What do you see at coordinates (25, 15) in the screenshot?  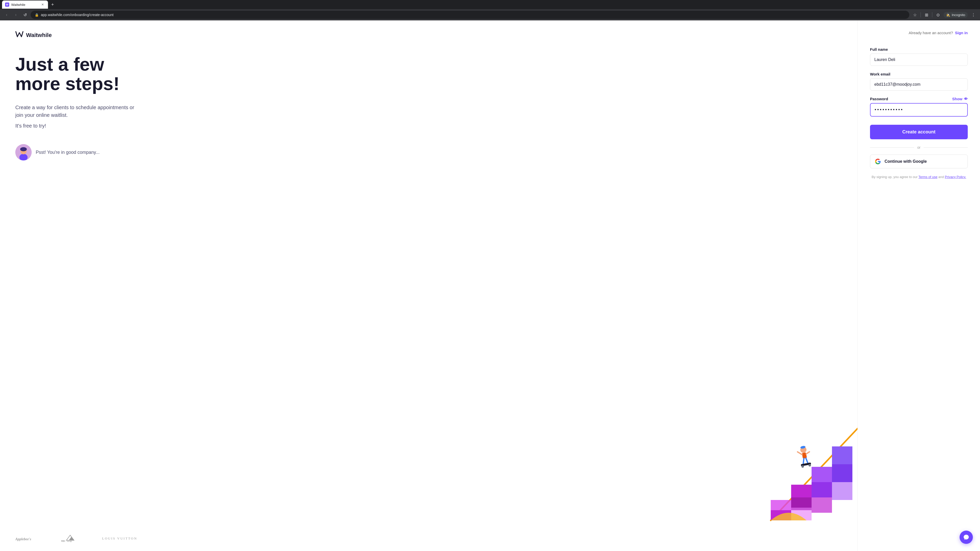 I see `reload-button: ↺` at bounding box center [25, 15].